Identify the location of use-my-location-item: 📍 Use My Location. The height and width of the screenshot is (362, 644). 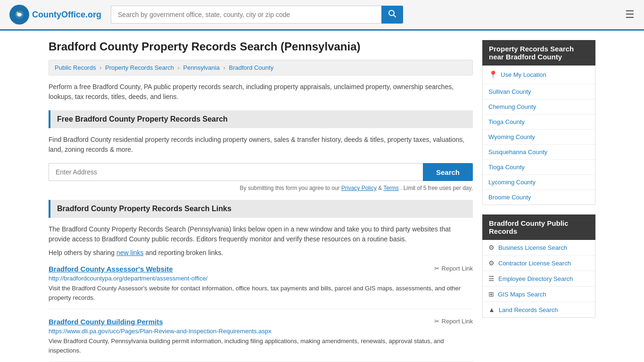
(539, 75).